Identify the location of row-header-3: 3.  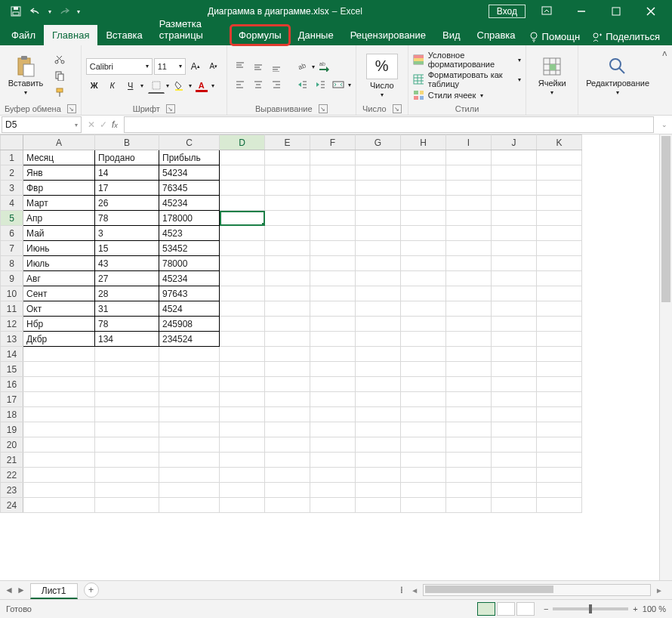
(12, 188).